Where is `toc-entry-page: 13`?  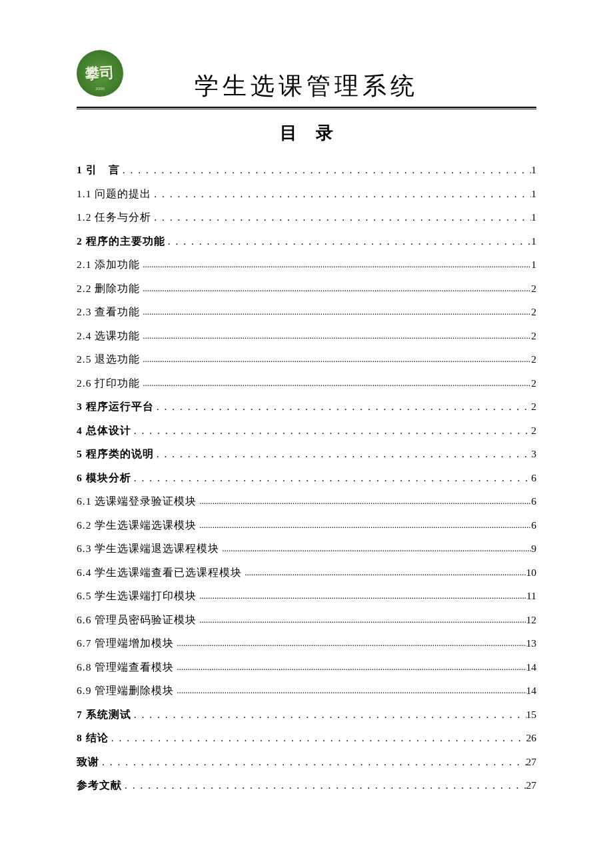
toc-entry-page: 13 is located at coordinates (532, 643).